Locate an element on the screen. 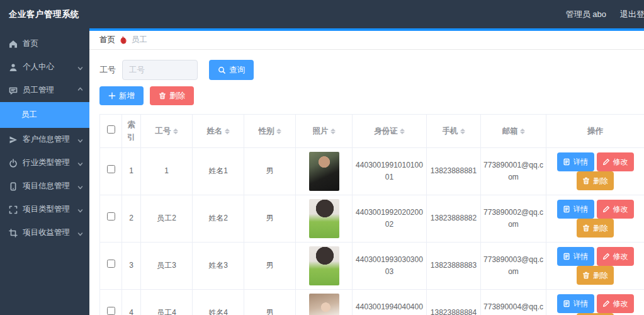  sidebar: 企业客户管理系统 首页 个人中心 员工管理 员工 客户信息管理 is located at coordinates (45, 158).